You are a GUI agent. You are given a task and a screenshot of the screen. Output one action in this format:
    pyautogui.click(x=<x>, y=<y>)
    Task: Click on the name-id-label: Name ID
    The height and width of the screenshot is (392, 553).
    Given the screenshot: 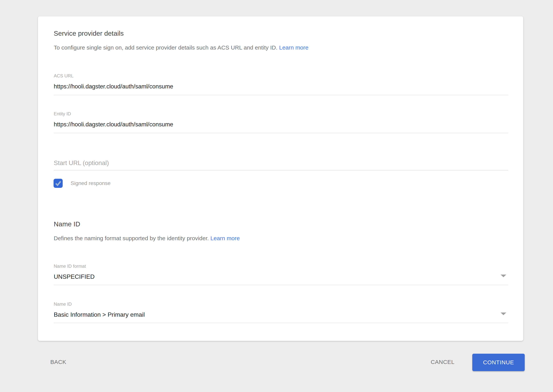 What is the action you would take?
    pyautogui.click(x=281, y=304)
    